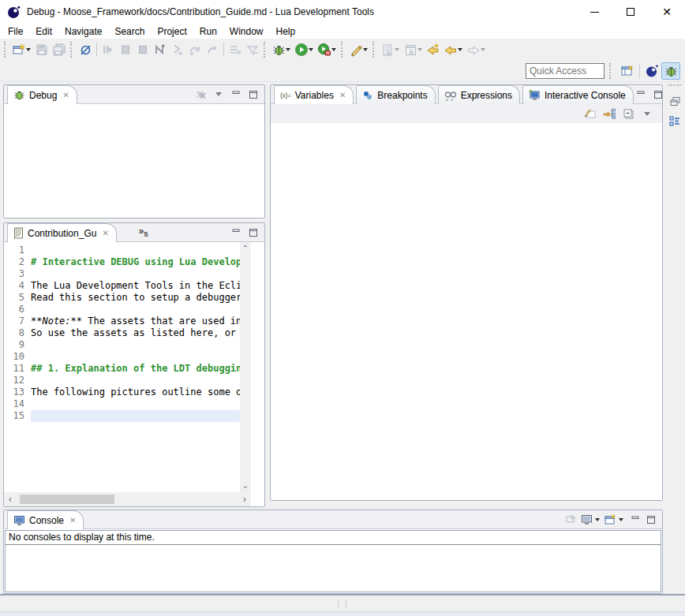 This screenshot has height=616, width=685. Describe the element at coordinates (286, 32) in the screenshot. I see `menu-item-help: Help` at that location.